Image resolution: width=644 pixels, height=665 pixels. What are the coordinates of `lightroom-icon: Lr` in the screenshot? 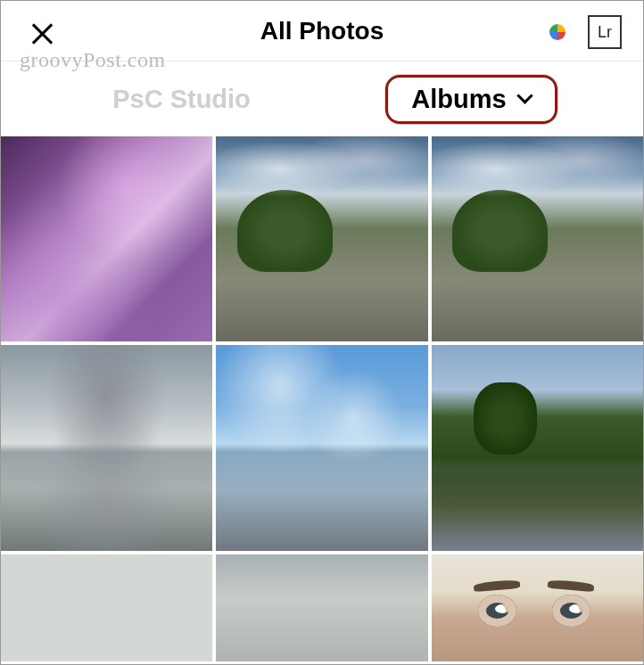 It's located at (605, 32).